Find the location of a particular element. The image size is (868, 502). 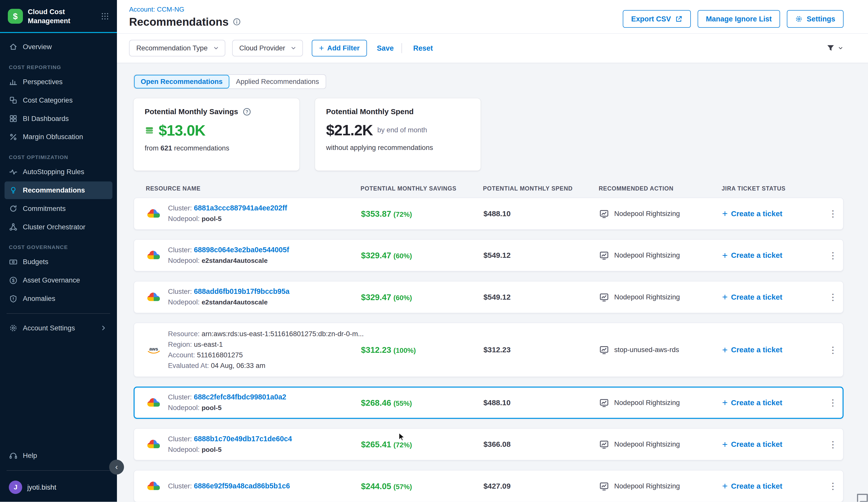

table-row: Cluster: 688c2fefc84fbdc99801a0a2 Nodepo… is located at coordinates (488, 403).